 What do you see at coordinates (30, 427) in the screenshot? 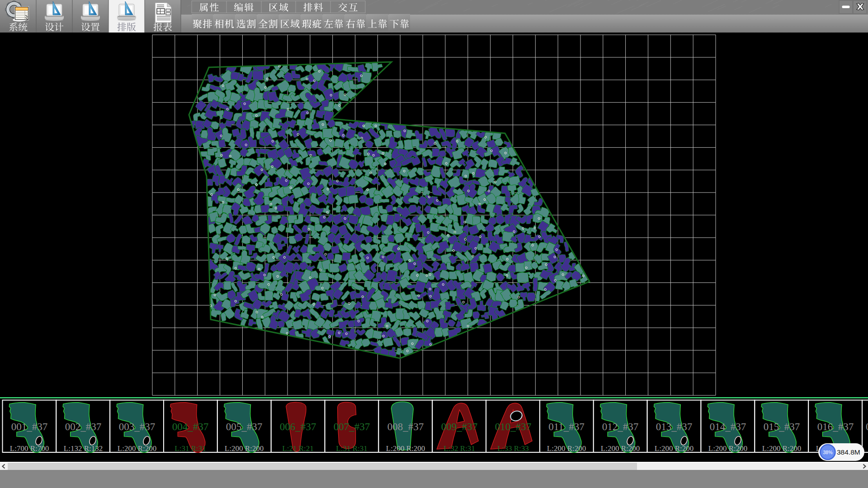
I see `svg-text: 001_#37` at bounding box center [30, 427].